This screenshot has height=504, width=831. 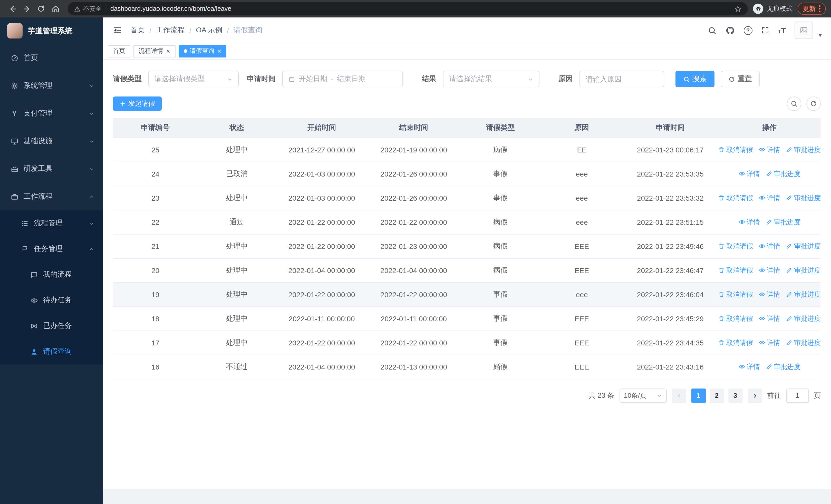 What do you see at coordinates (740, 79) in the screenshot?
I see `reset-button: 重置` at bounding box center [740, 79].